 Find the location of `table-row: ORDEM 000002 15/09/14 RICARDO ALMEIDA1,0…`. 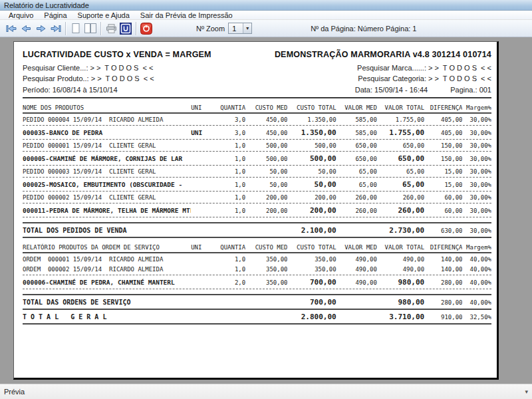

table-row: ORDEM 000002 15/09/14 RICARDO ALMEIDA1,0… is located at coordinates (257, 270).